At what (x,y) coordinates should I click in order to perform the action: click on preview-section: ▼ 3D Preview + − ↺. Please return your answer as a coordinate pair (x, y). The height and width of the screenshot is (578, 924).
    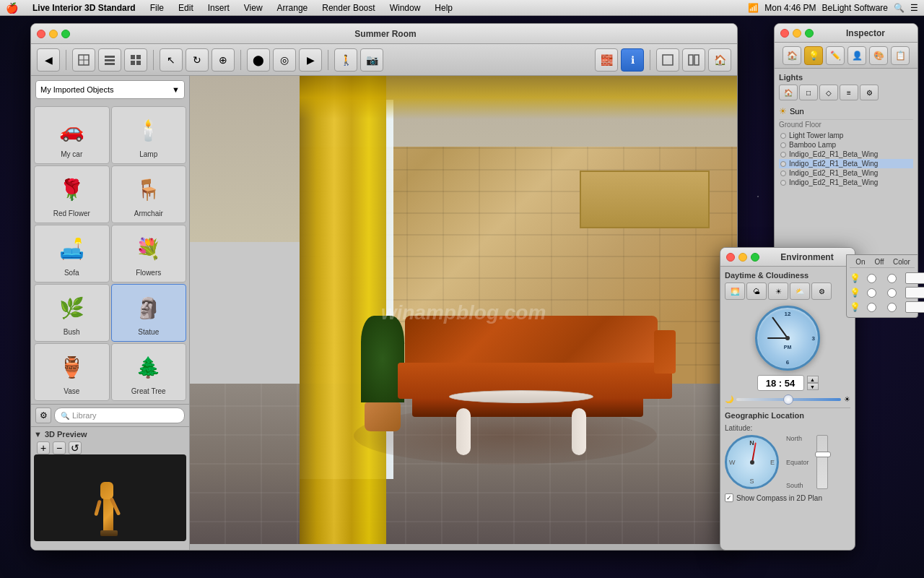
    Looking at the image, I should click on (110, 486).